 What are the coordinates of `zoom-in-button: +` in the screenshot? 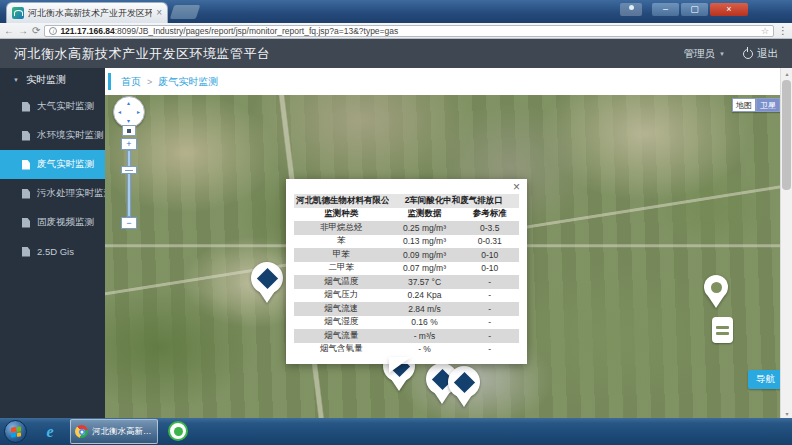 It's located at (129, 144).